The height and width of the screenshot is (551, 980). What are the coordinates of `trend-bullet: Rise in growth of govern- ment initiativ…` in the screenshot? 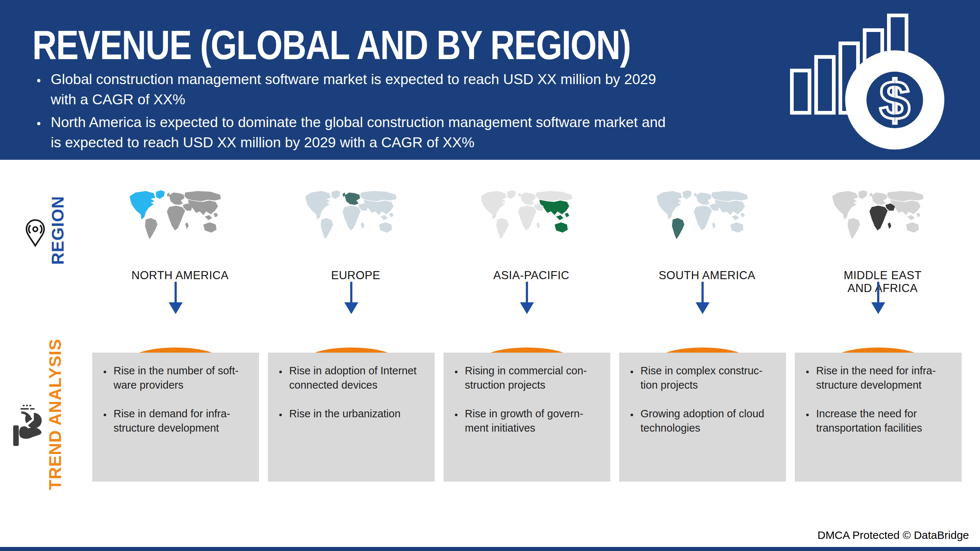 It's located at (533, 421).